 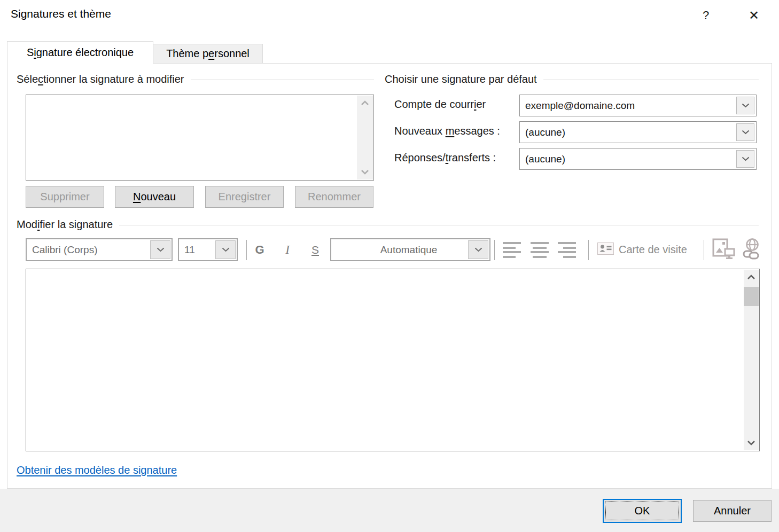 What do you see at coordinates (137, 197) in the screenshot?
I see `label-accel: N` at bounding box center [137, 197].